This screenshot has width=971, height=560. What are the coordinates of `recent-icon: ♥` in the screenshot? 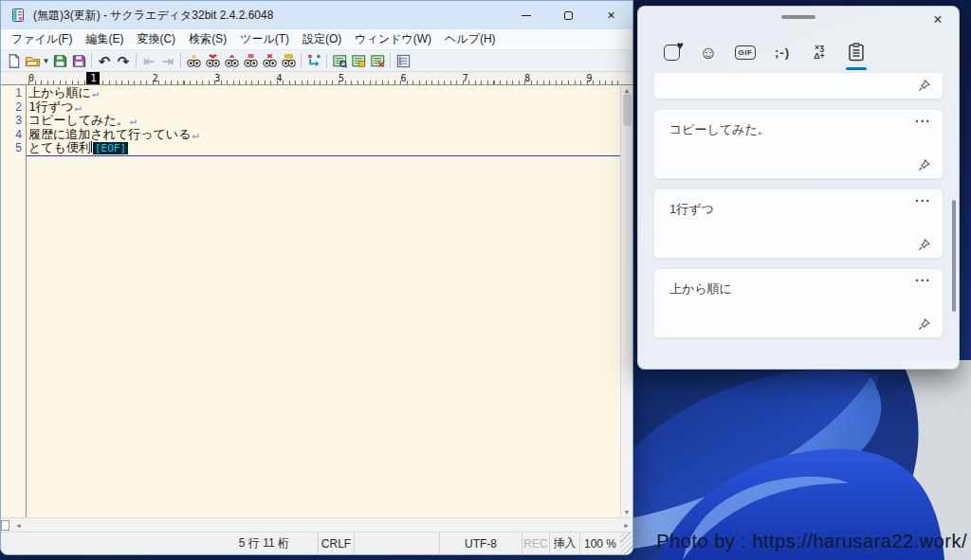 It's located at (671, 53).